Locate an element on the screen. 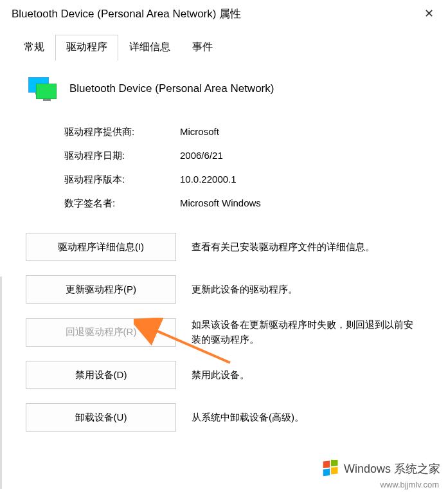 This screenshot has width=448, height=492. uninstall-device-desc: 从系统中卸载设备(高级)。 is located at coordinates (307, 418).